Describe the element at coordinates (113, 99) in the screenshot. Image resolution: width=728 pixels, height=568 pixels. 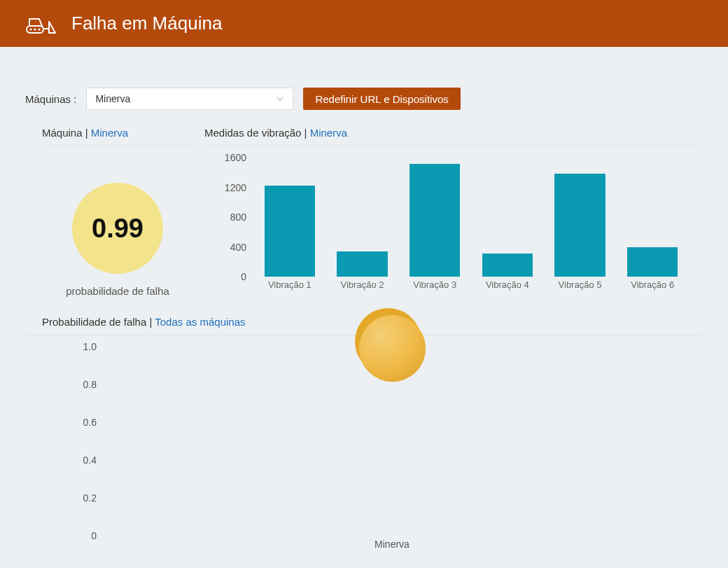
I see `machines-select-value: Minerva` at that location.